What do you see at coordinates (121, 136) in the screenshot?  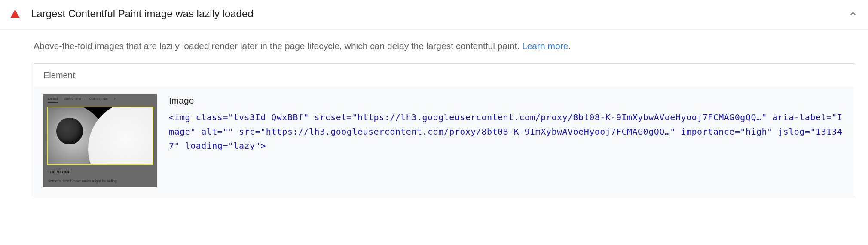 I see `moon-right-icon` at bounding box center [121, 136].